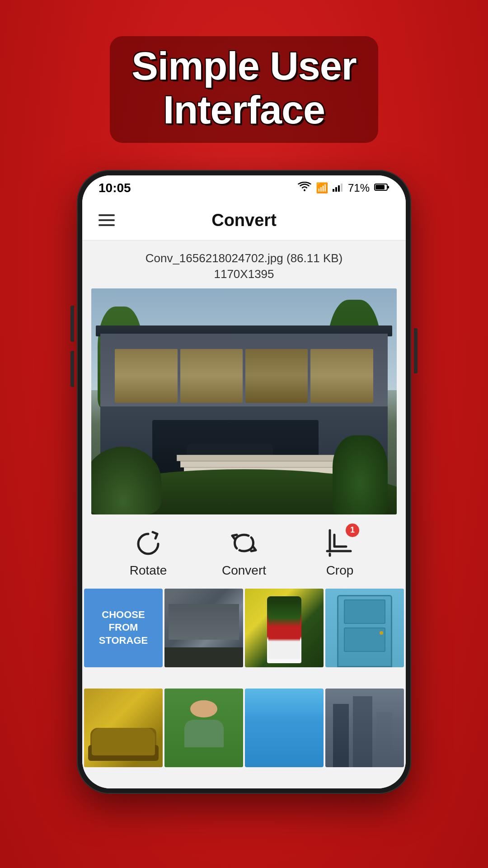 Image resolution: width=488 pixels, height=868 pixels. What do you see at coordinates (244, 373) in the screenshot?
I see `upper-facade` at bounding box center [244, 373].